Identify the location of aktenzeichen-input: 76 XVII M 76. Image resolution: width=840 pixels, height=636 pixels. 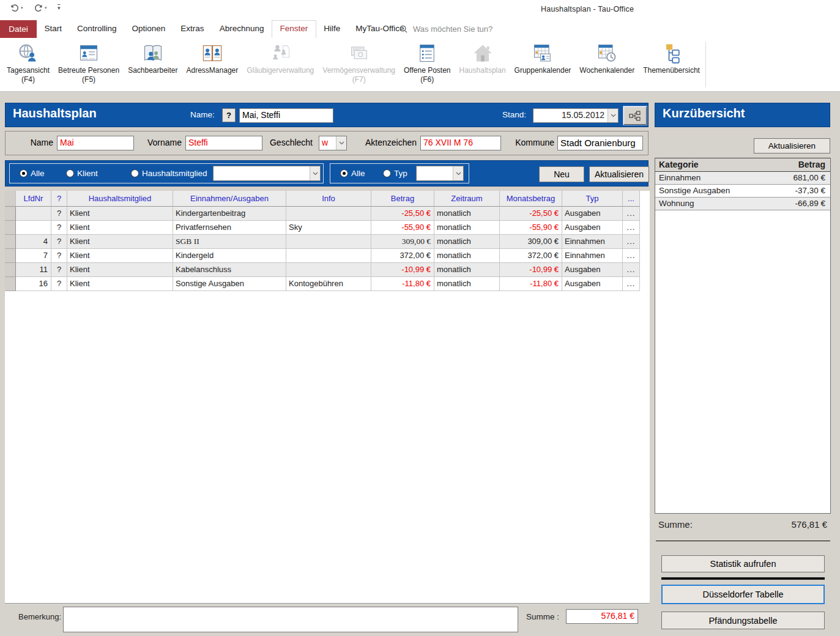
(461, 143).